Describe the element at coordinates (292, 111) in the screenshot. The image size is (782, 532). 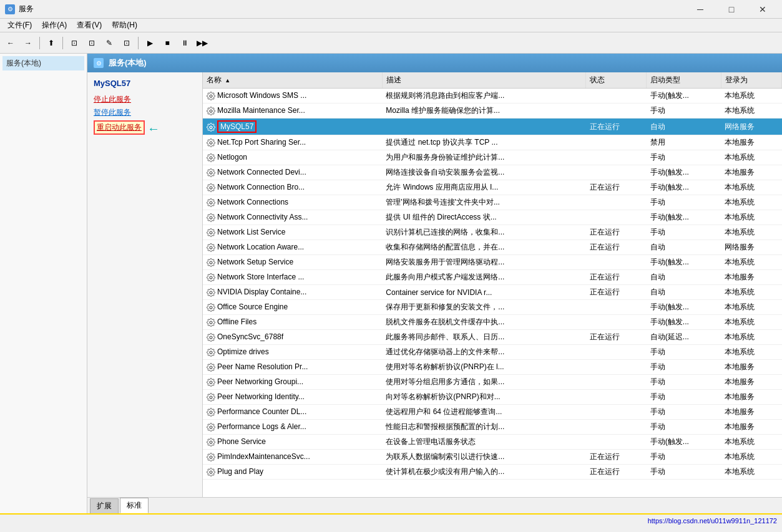
I see `service-name-cell: Mozilla Maintenance Ser...` at that location.